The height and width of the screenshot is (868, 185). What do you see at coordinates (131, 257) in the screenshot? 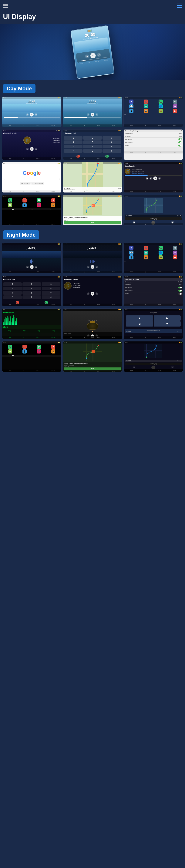
I see `night-icon-9: 📱` at bounding box center [131, 257].